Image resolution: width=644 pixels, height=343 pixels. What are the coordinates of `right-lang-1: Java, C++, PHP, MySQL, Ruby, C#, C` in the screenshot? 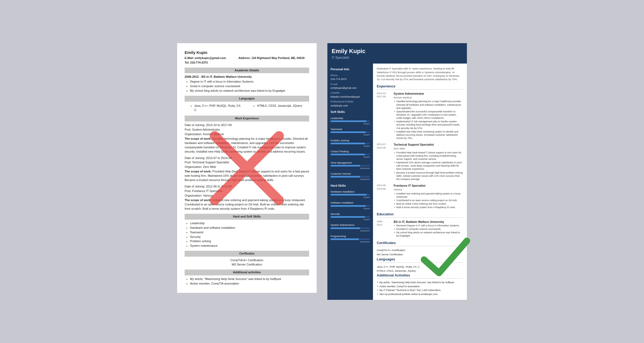 It's located at (420, 267).